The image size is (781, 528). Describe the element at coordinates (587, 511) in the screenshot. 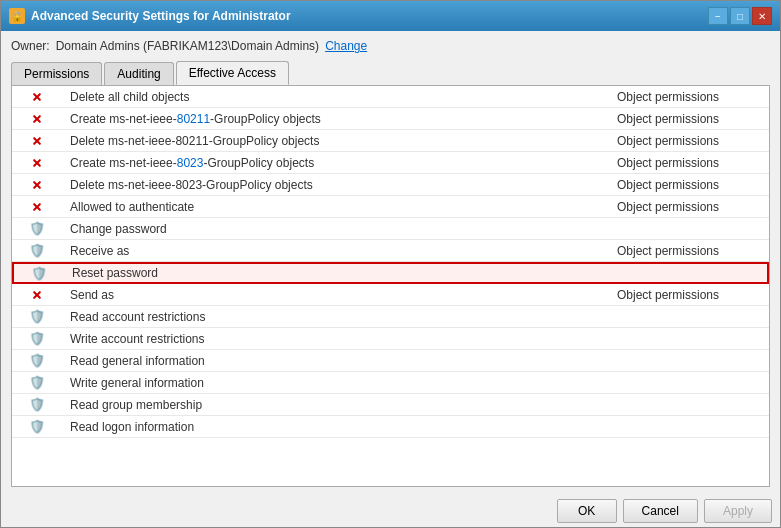

I see `ok-button: OK` at that location.